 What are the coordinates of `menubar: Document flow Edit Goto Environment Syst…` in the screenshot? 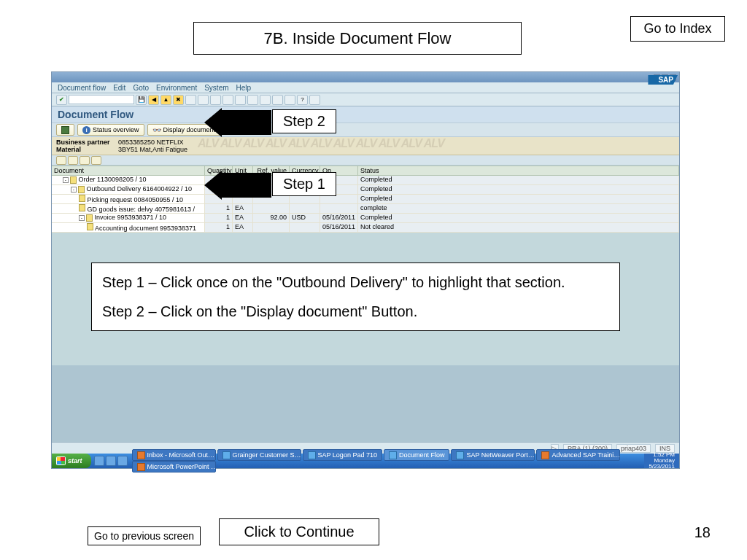 It's located at (365, 88).